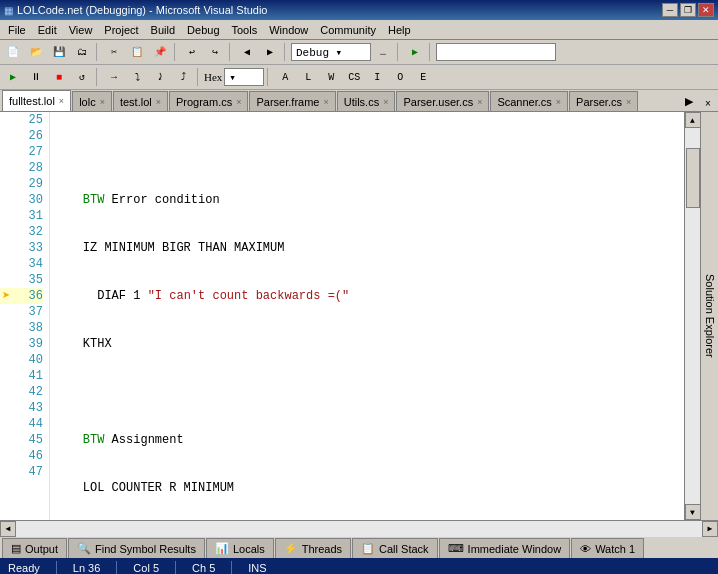 This screenshot has width=718, height=574. I want to click on tab-output: ▤ Output, so click(34, 548).